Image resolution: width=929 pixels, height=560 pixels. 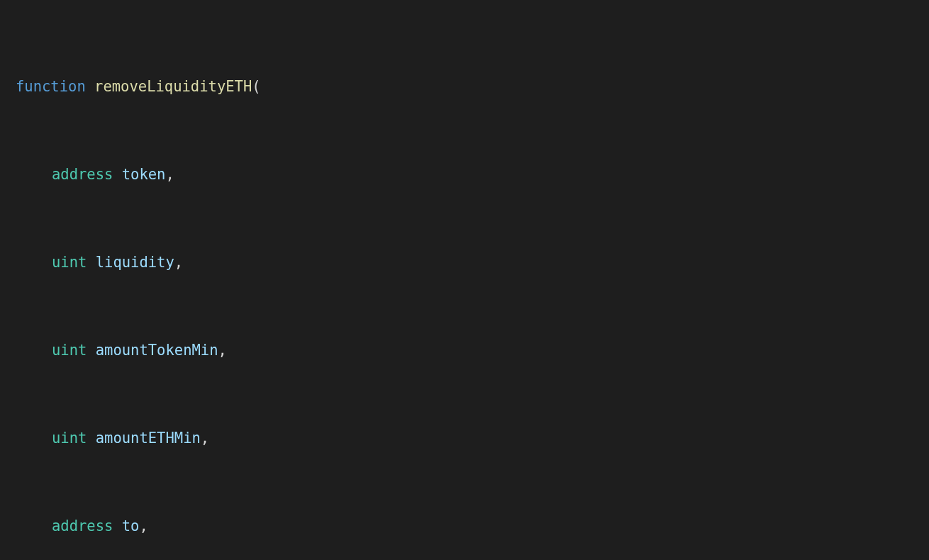 What do you see at coordinates (148, 438) in the screenshot?
I see `var-amountETHMin: amountETHMin` at bounding box center [148, 438].